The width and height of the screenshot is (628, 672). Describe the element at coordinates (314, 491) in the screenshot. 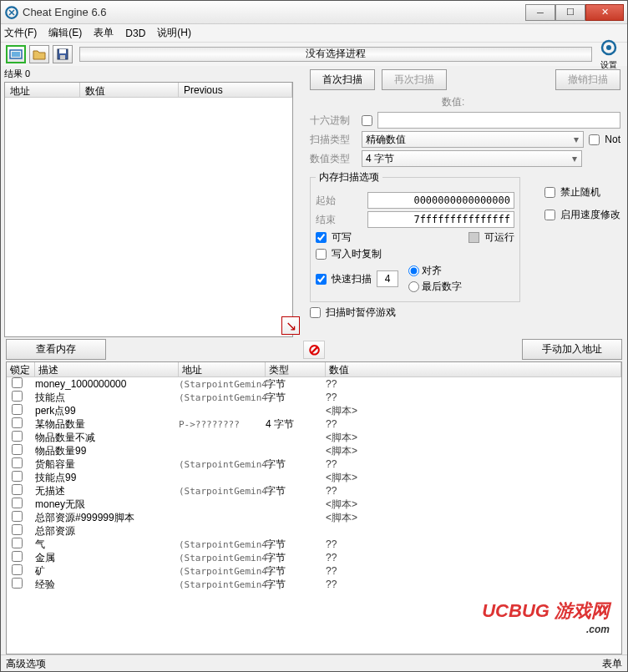

I see `table-row: 无描述(StarpointGemin4字节??` at that location.